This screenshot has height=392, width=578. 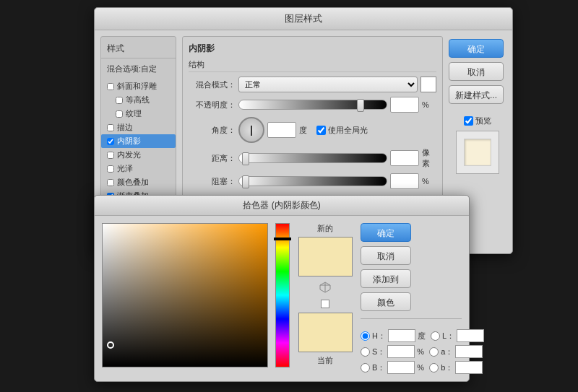 I want to click on sidebar-item-bevel: 斜面和浮雕, so click(x=139, y=87).